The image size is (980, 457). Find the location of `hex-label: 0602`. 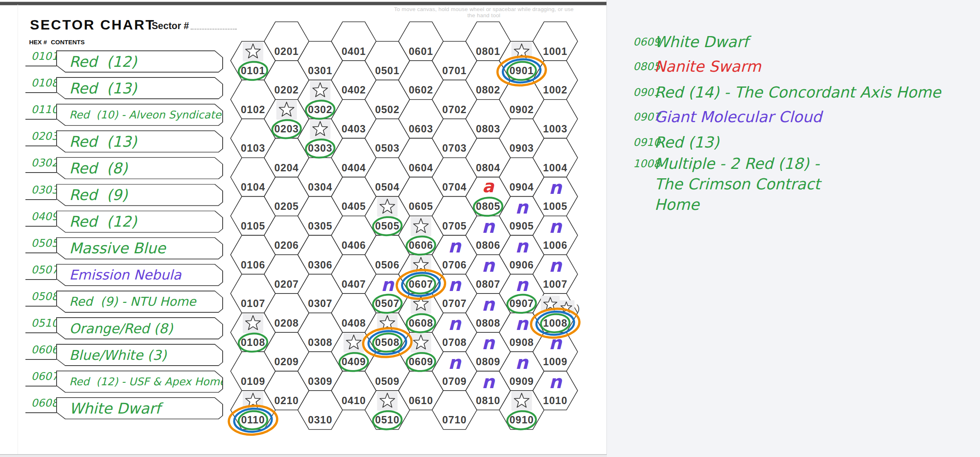

hex-label: 0602 is located at coordinates (421, 90).